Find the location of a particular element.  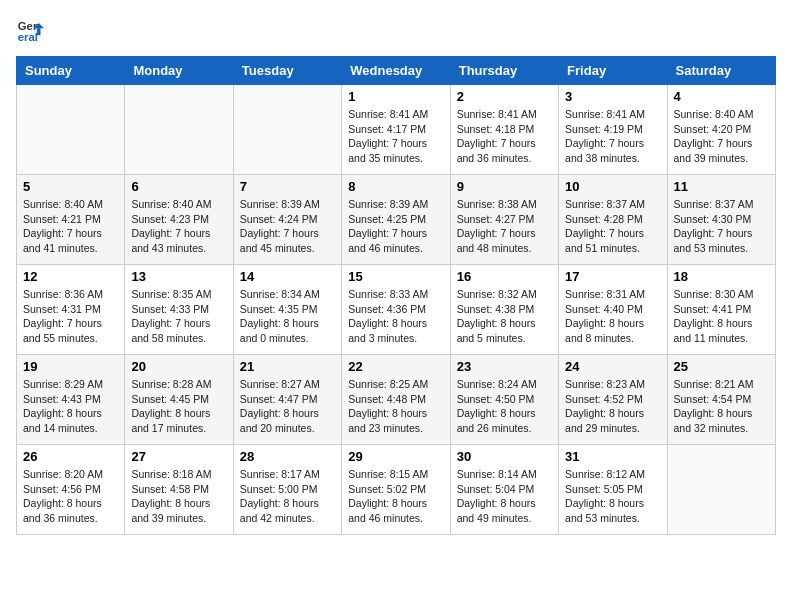

day-number: 31 is located at coordinates (612, 456).